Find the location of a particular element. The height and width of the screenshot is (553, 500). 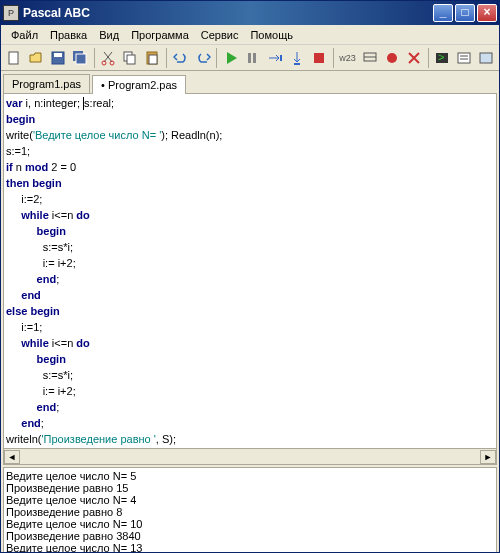

cut-button is located at coordinates (108, 58).